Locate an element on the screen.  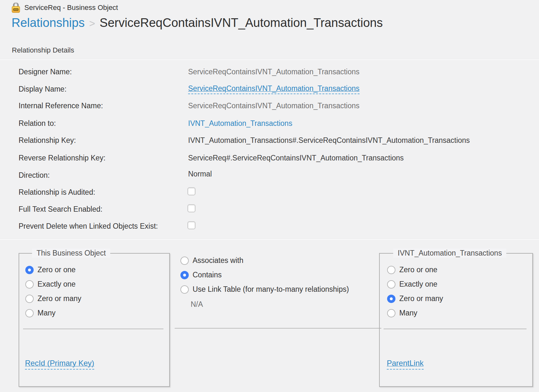
relation-to-label: Relation to: is located at coordinates (37, 123).